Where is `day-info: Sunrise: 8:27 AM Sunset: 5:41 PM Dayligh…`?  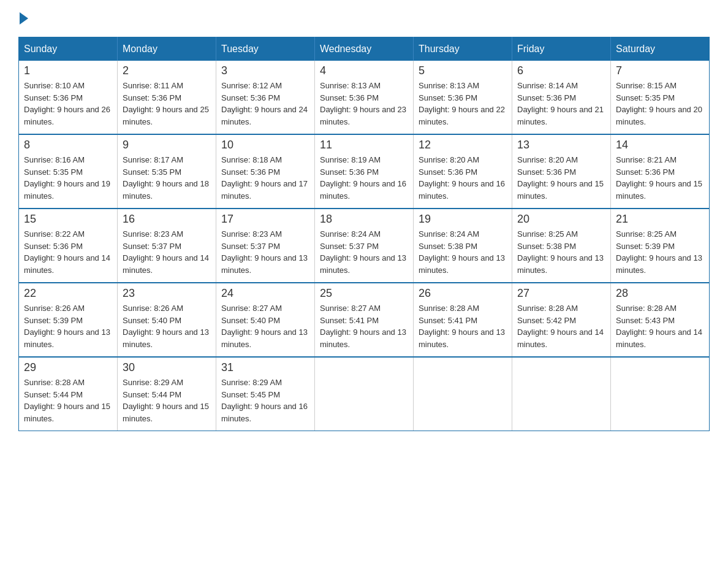 day-info: Sunrise: 8:27 AM Sunset: 5:41 PM Dayligh… is located at coordinates (364, 326).